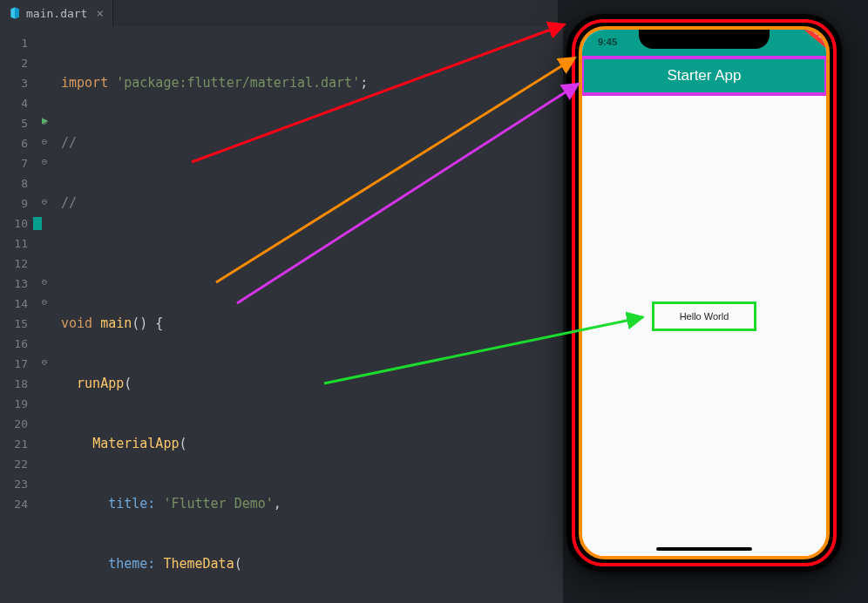 The image size is (868, 603). I want to click on close-icon: ×, so click(99, 13).